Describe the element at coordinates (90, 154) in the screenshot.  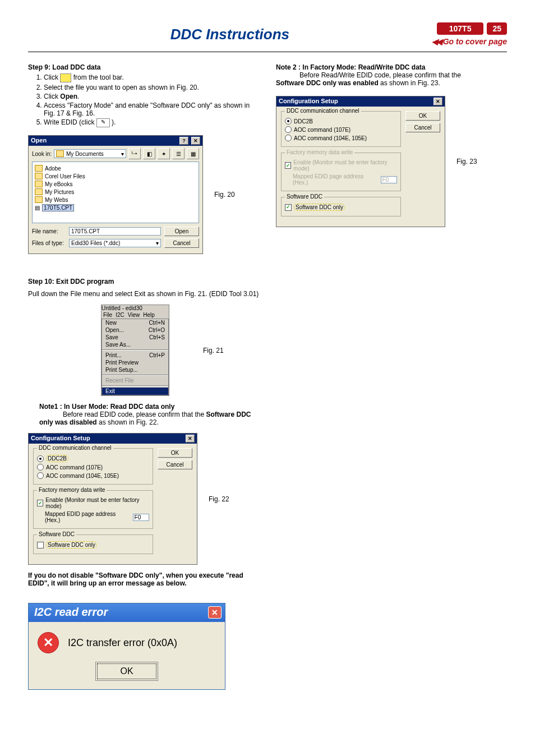
I see `look-in-dropdown: My Documents ▾` at that location.